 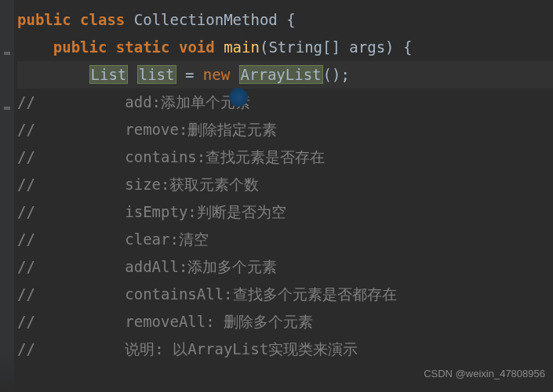 I want to click on method-params: (String[] args) {, so click(x=336, y=47).